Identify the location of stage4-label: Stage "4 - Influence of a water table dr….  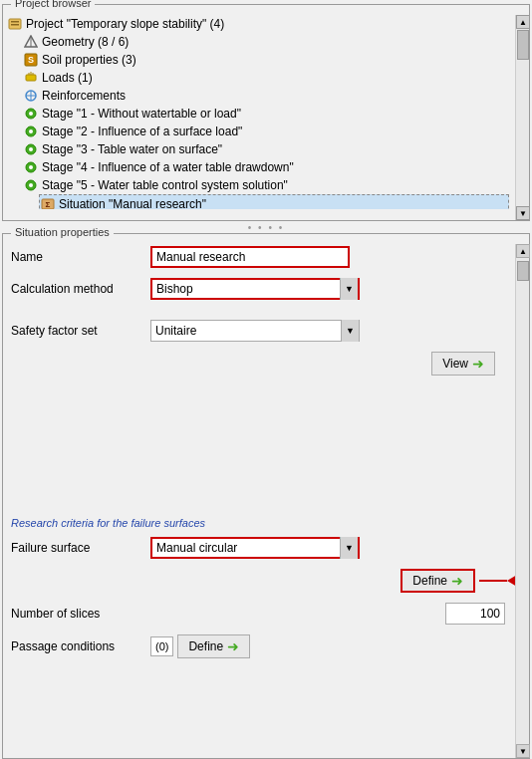
(167, 167).